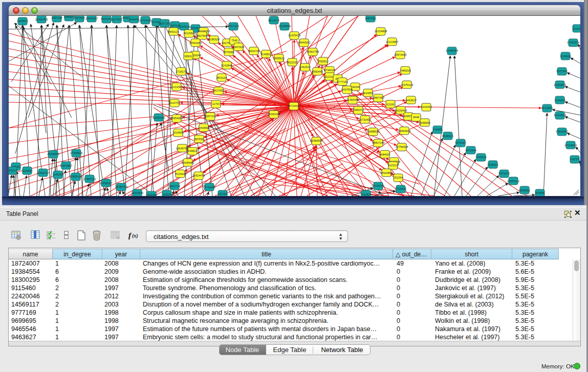 Image resolution: width=588 pixels, height=372 pixels. I want to click on svg-text: 1244415, so click(560, 100).